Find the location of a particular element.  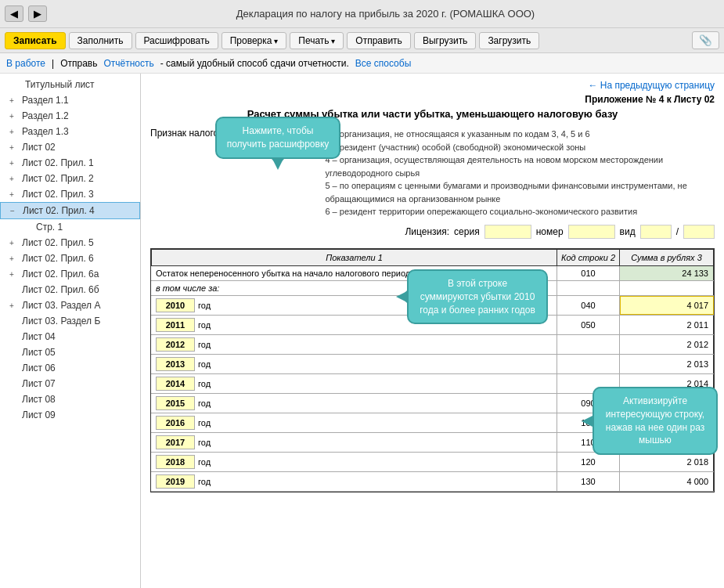

sidebar-item-l02p5: + Лист 02. Прил. 5 is located at coordinates (70, 243).